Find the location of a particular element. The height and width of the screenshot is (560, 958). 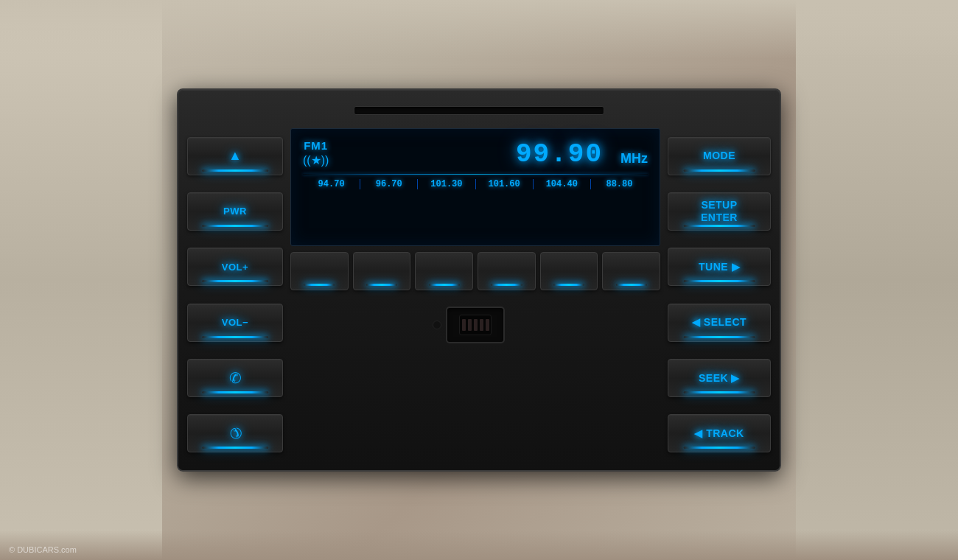

seek-label: SEEK ▶ is located at coordinates (719, 379).